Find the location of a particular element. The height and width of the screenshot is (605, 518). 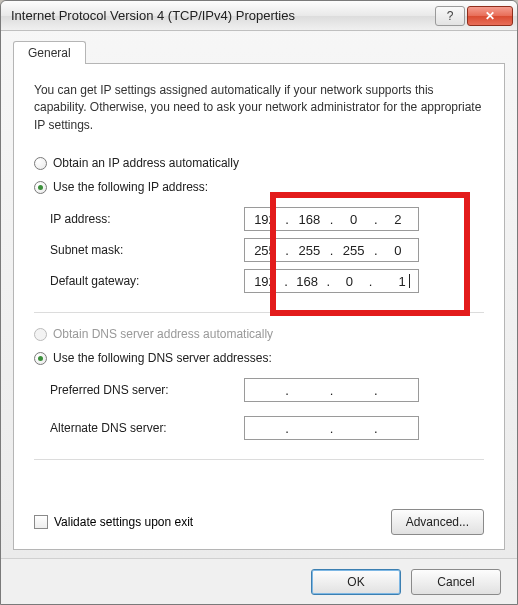

label-dns-preferred: Preferred DNS server: is located at coordinates (139, 390).